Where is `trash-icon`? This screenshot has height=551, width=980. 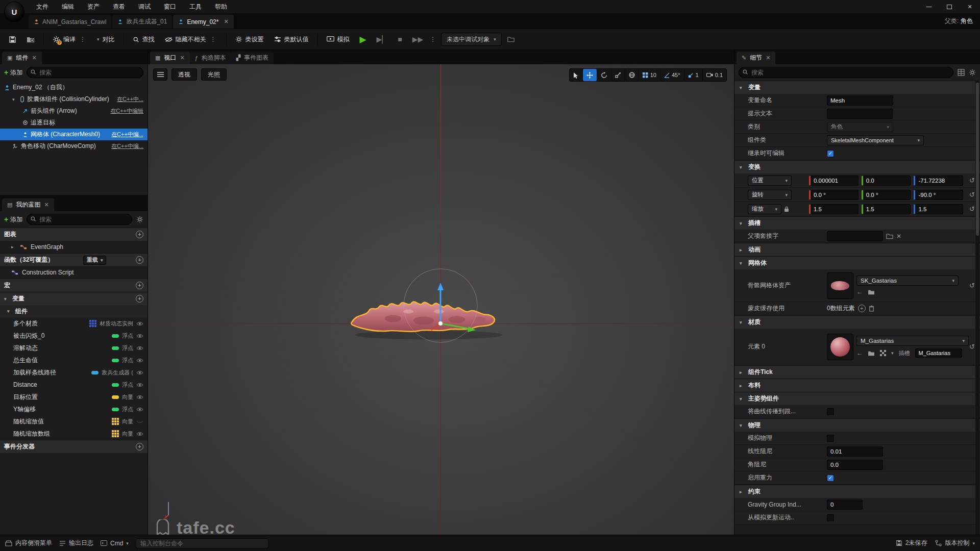 trash-icon is located at coordinates (872, 308).